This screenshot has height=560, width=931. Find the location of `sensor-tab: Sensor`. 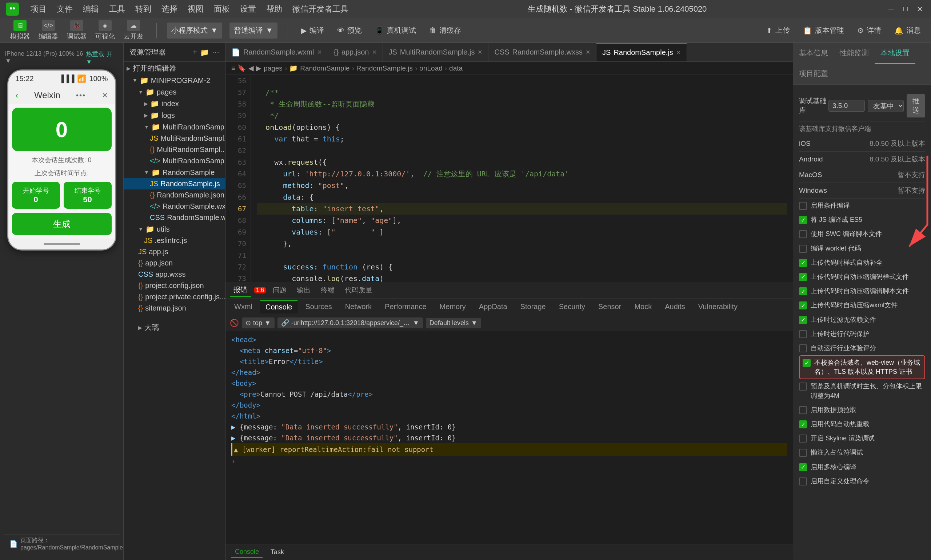

sensor-tab: Sensor is located at coordinates (610, 307).